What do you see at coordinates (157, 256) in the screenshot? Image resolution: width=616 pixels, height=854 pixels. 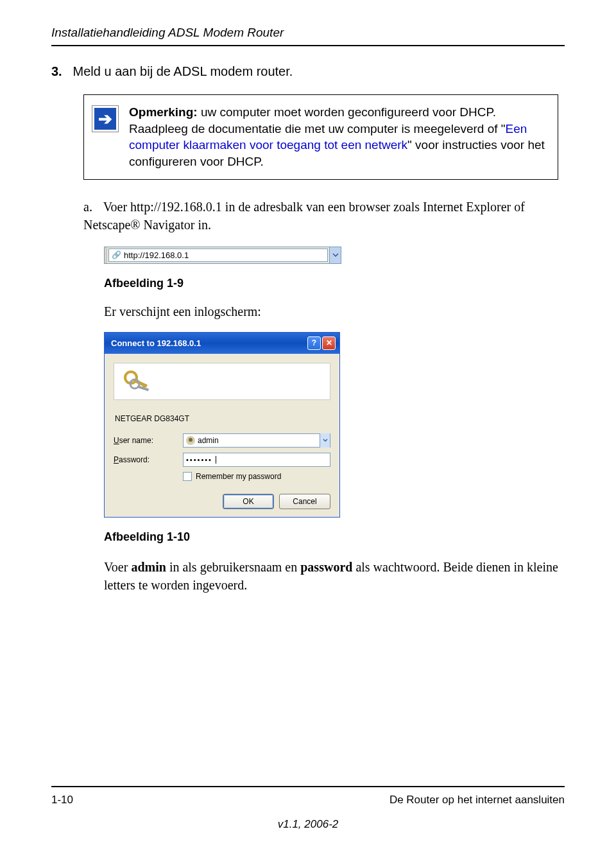 I see `address-bar-url: http://192.168.0.1` at bounding box center [157, 256].